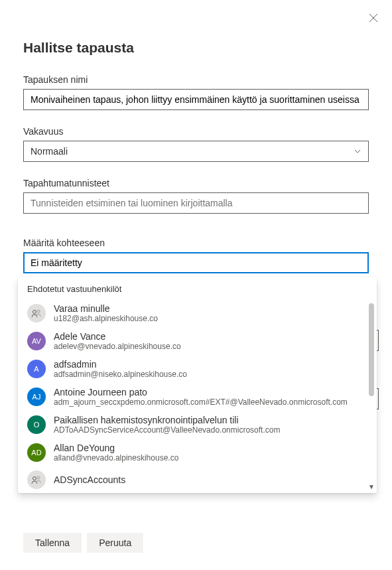  What do you see at coordinates (196, 196) in the screenshot?
I see `tags-field: Tapahtumatunnisteet` at bounding box center [196, 196].